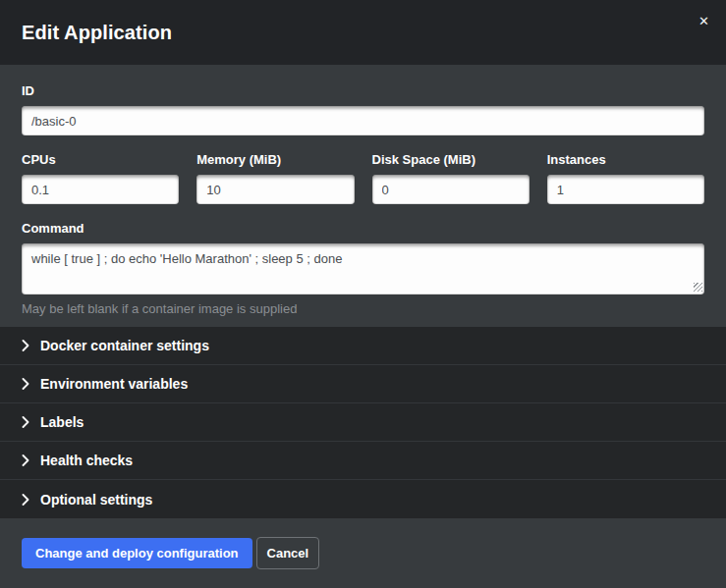 This screenshot has height=588, width=726. I want to click on section-labels: Labels, so click(363, 422).